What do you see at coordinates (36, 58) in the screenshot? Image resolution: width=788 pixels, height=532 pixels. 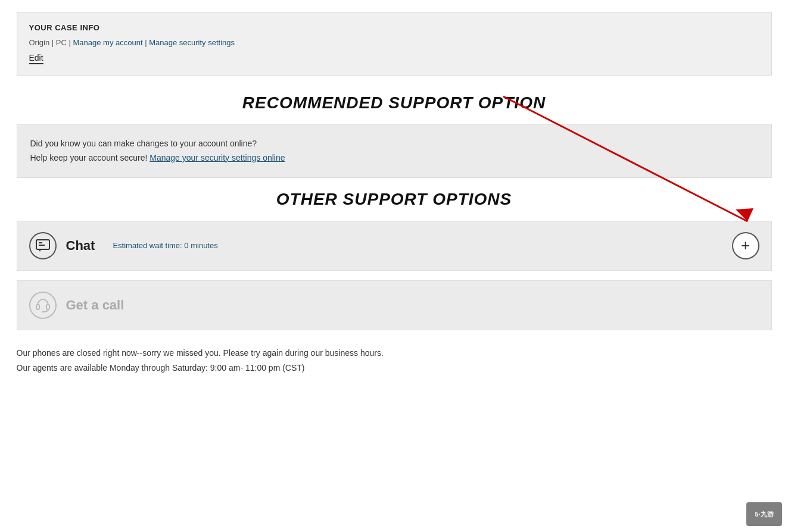 I see `edit-link: Edit` at bounding box center [36, 58].